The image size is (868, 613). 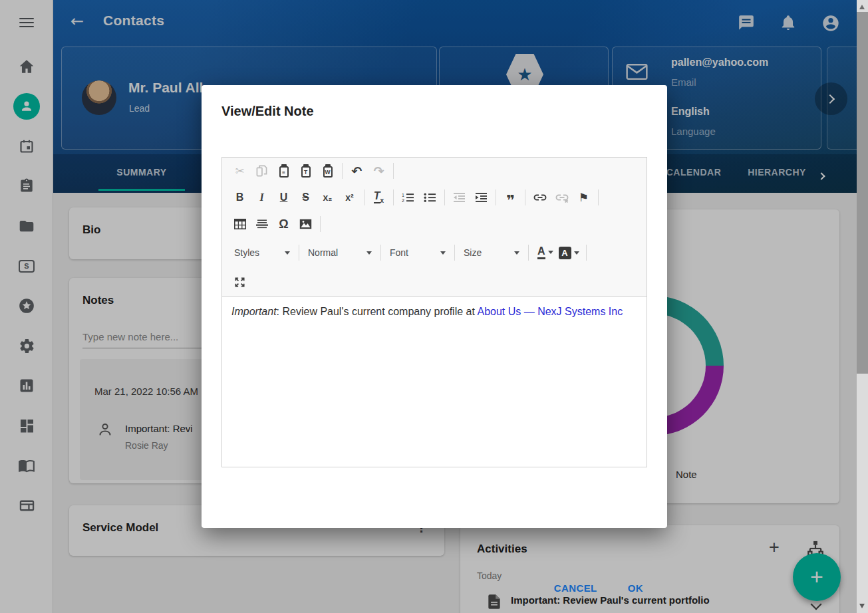 I want to click on editor-toolbar-row-1: ✂ ≡ T W ↶ ↷, so click(x=434, y=171).